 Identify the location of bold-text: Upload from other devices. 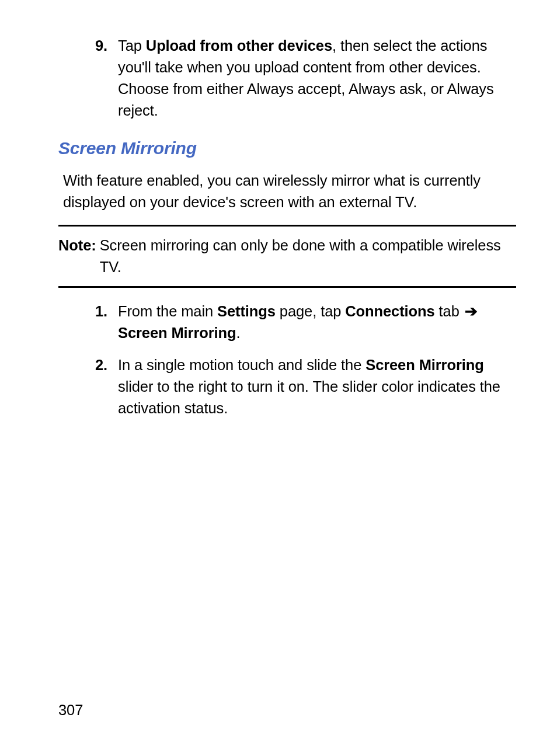
(239, 46).